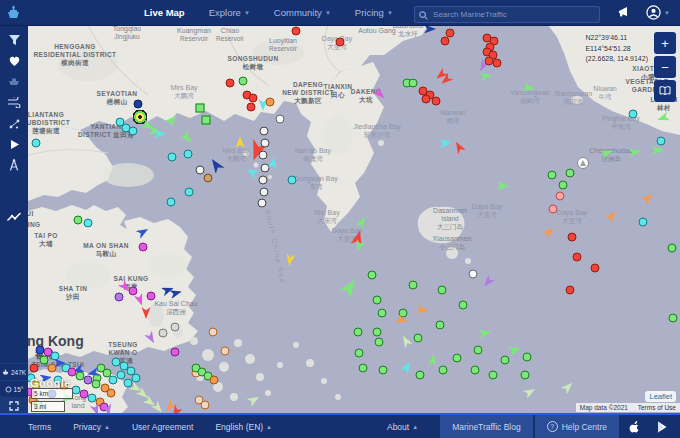 This screenshot has height=438, width=680. I want to click on zoom-out-button: −, so click(665, 67).